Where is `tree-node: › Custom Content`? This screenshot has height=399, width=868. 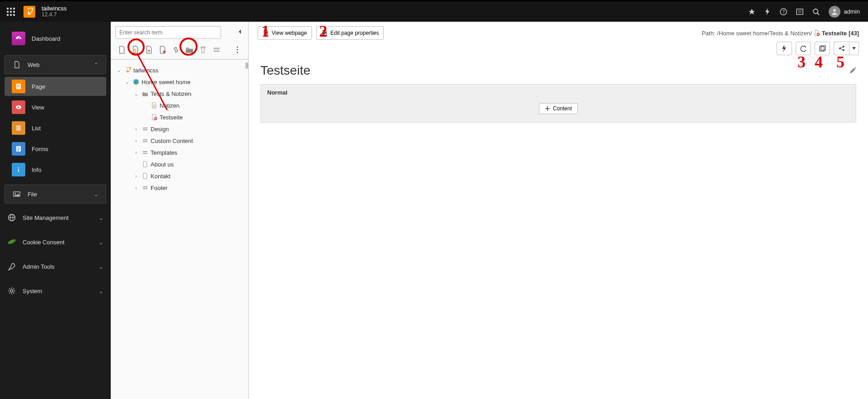
tree-node: › Custom Content is located at coordinates (179, 141).